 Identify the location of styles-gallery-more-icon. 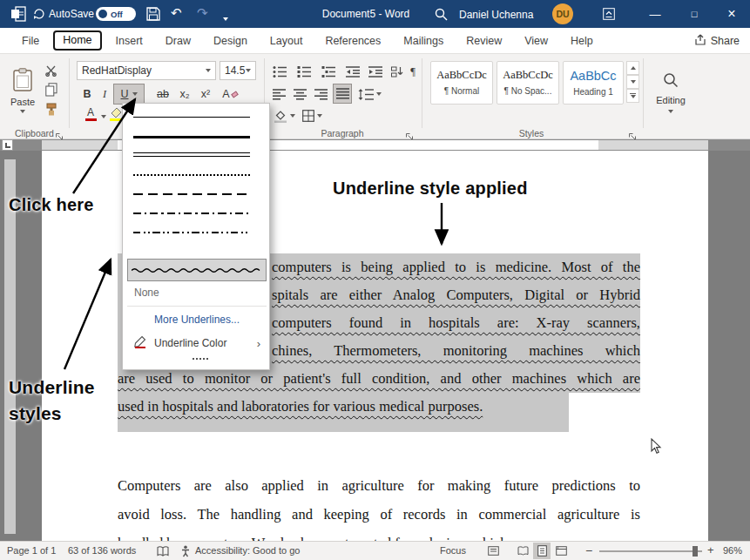
(632, 96).